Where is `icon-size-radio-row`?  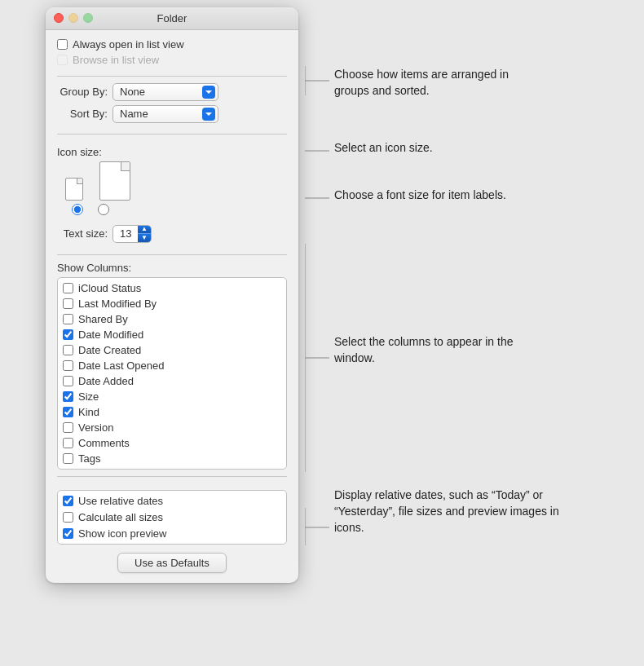 icon-size-radio-row is located at coordinates (172, 210).